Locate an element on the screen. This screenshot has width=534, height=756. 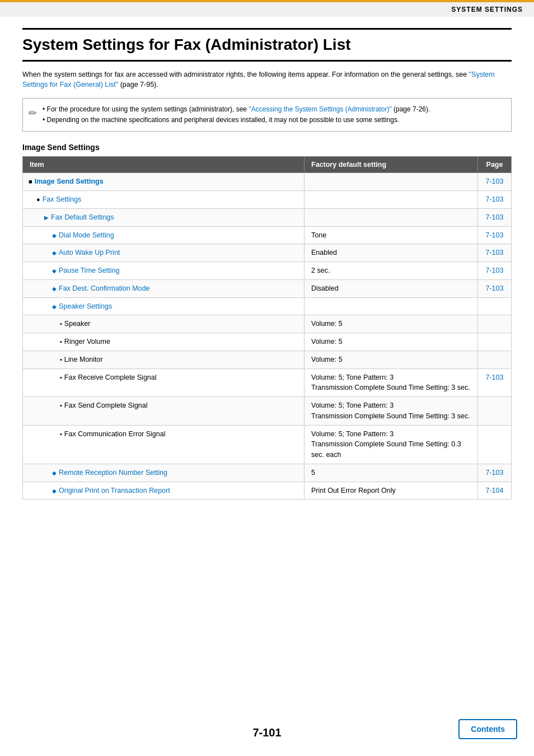
table-cell-item: ◆Fax Dest. Confirmation Mode is located at coordinates (163, 288).